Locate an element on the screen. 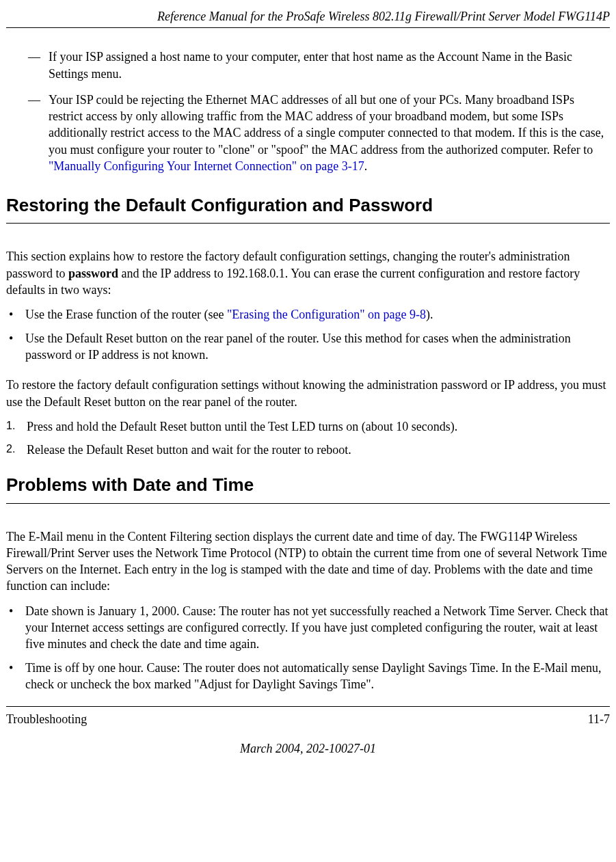 Image resolution: width=616 pixels, height=862 pixels. page-footer: Troubleshooting 11-7 March 2004, 202-100… is located at coordinates (308, 731).